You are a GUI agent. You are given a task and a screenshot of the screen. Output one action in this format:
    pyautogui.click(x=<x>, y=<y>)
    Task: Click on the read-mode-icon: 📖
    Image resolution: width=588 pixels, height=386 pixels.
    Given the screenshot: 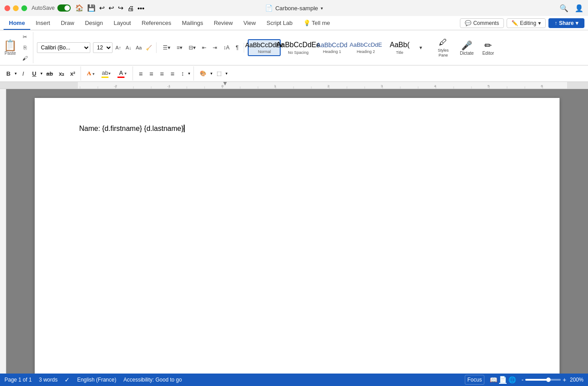 What is the action you would take?
    pyautogui.click(x=494, y=380)
    